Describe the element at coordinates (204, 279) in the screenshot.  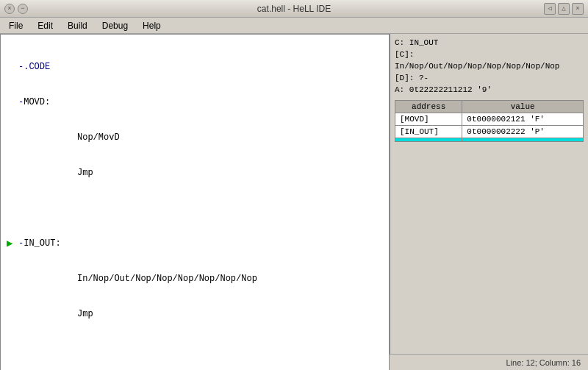
I see `line-text-7: In/Nop/Out/Nop/Nop/Nop/Nop/Nop/Nop` at that location.